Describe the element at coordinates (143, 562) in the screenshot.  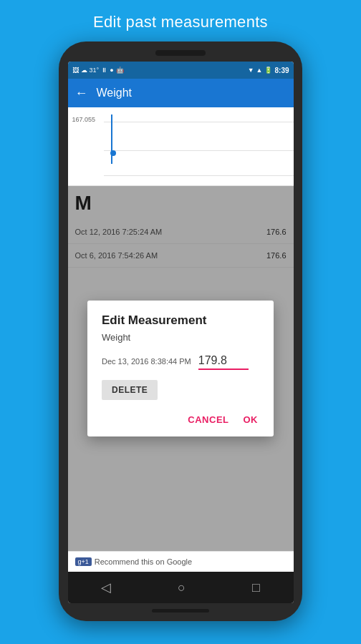
I see `google-recommend-text: Recommend this on Google` at that location.